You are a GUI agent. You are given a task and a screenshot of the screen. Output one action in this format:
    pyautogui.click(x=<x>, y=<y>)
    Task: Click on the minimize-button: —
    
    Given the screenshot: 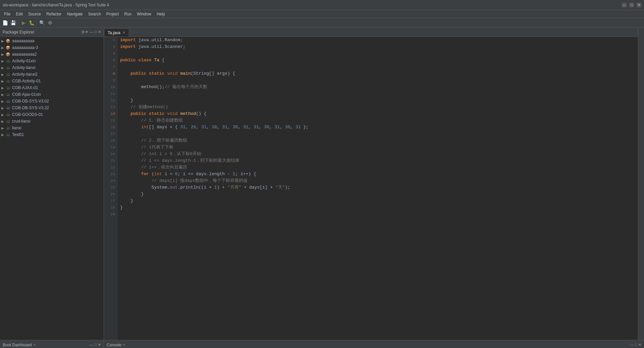 What is the action you would take?
    pyautogui.click(x=624, y=5)
    